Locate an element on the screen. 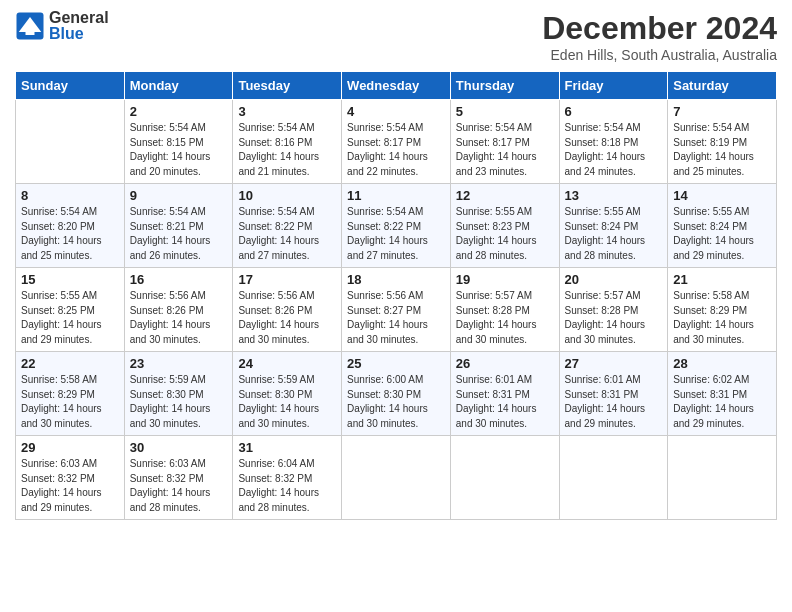  day-number: 18 is located at coordinates (396, 280).